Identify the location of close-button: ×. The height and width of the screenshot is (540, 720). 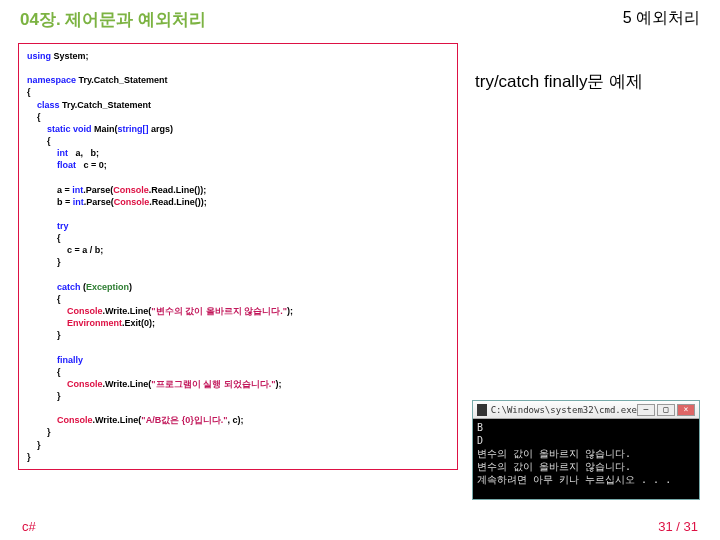
(686, 410).